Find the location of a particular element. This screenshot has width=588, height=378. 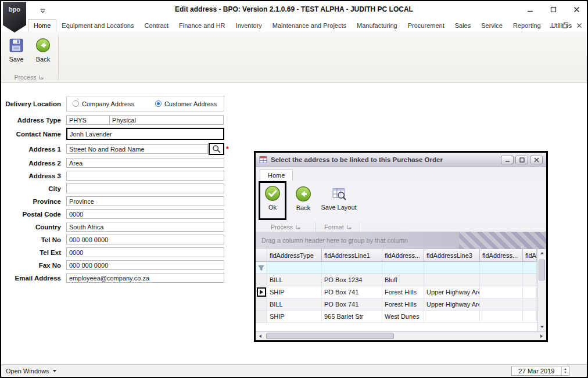

grid-cell: 965 Barlet Str is located at coordinates (352, 317).